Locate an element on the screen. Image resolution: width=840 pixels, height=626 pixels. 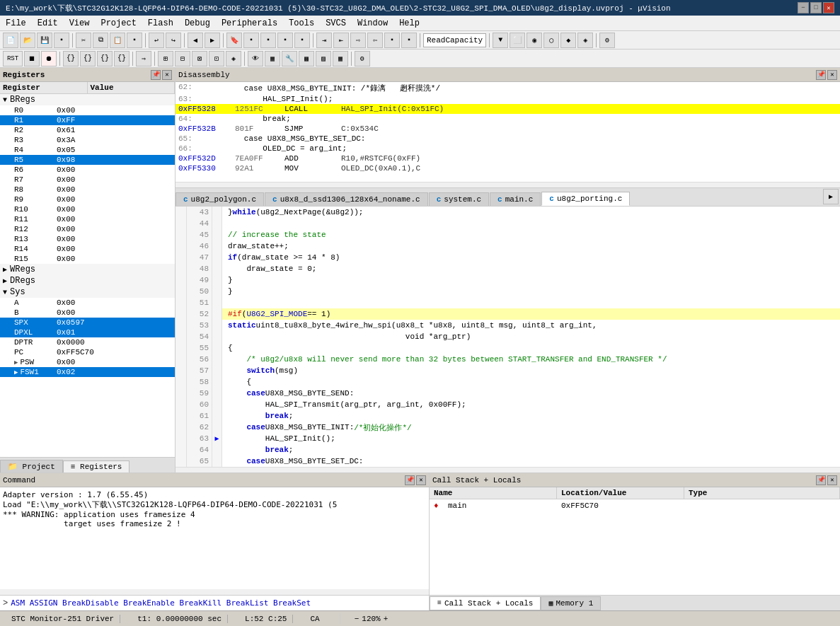
tb-btn14: ▪ is located at coordinates (392, 40).